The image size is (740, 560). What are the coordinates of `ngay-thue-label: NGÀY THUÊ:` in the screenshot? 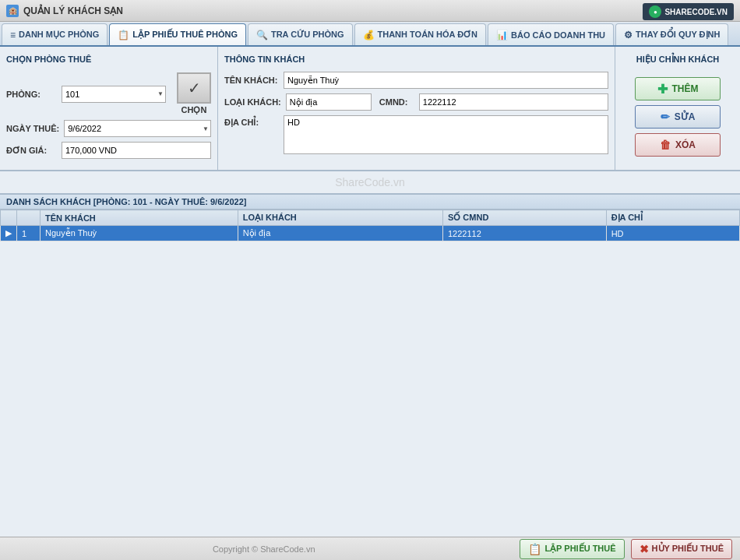 It's located at (33, 129).